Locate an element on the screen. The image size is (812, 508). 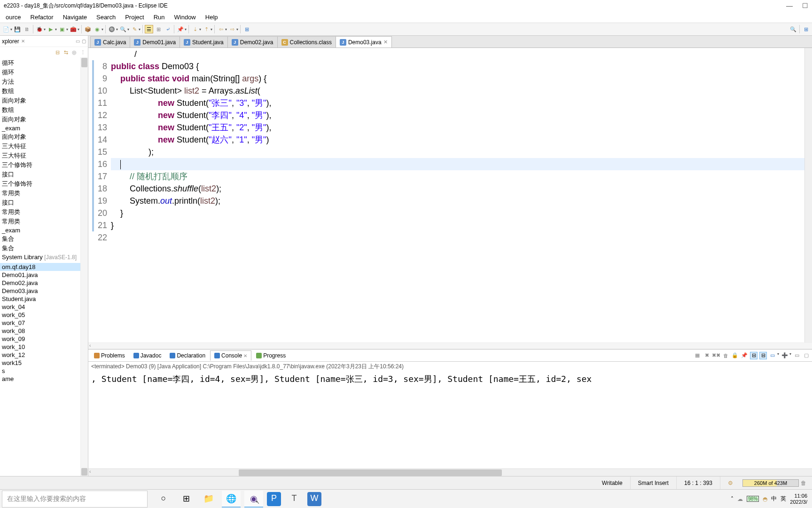
quick-access-button: 🔍 is located at coordinates (793, 29).